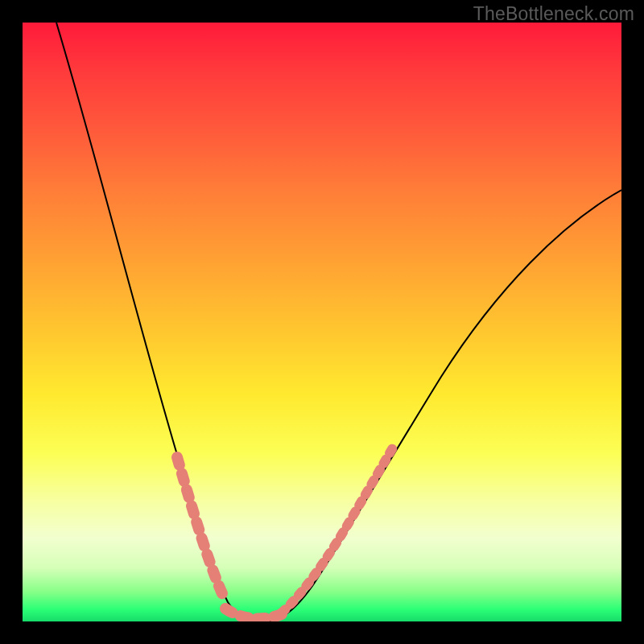  What do you see at coordinates (338, 529) in the screenshot?
I see `bead-segment-right` at bounding box center [338, 529].